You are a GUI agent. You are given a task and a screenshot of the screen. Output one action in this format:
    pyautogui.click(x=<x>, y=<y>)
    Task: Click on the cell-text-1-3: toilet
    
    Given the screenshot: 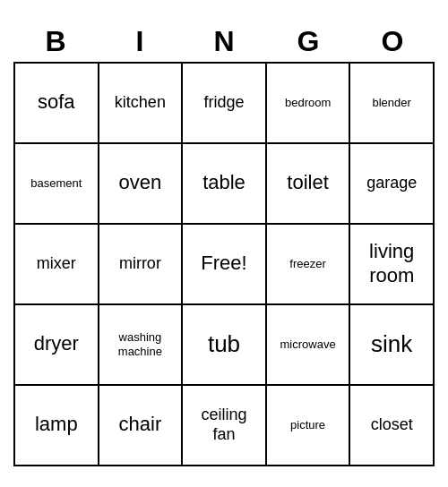 What is the action you would take?
    pyautogui.click(x=307, y=183)
    